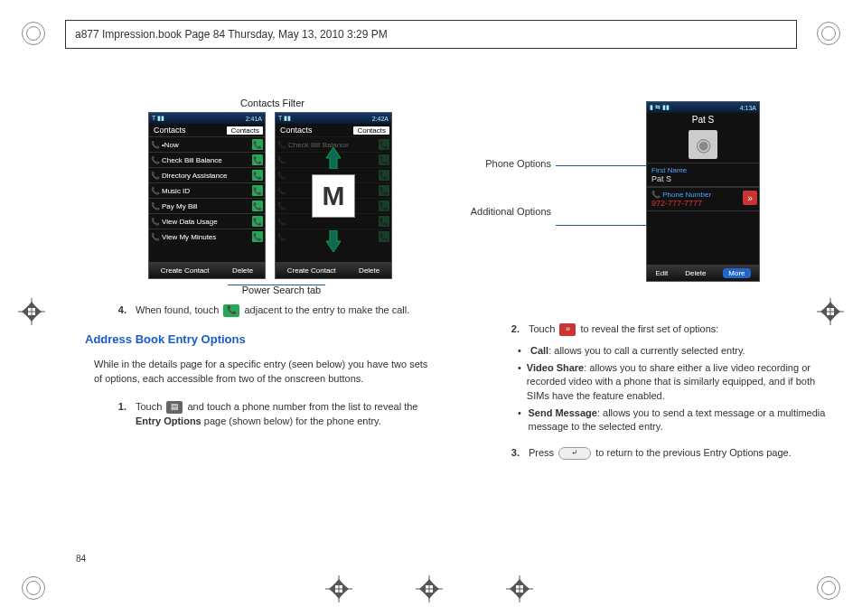  I want to click on header-text: a877 Impression.book Page 84 Thursday, M…, so click(231, 34).